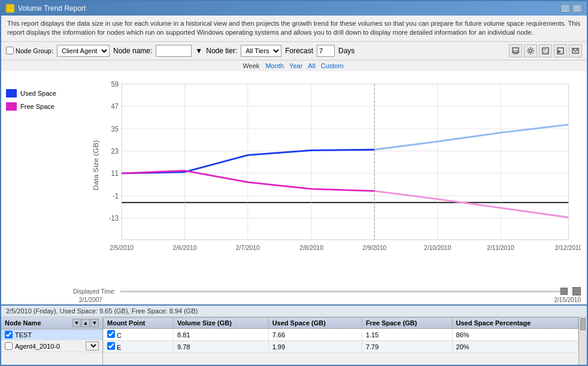 The image size is (588, 366). What do you see at coordinates (11, 93) in the screenshot?
I see `used-space-color-swatch` at bounding box center [11, 93].